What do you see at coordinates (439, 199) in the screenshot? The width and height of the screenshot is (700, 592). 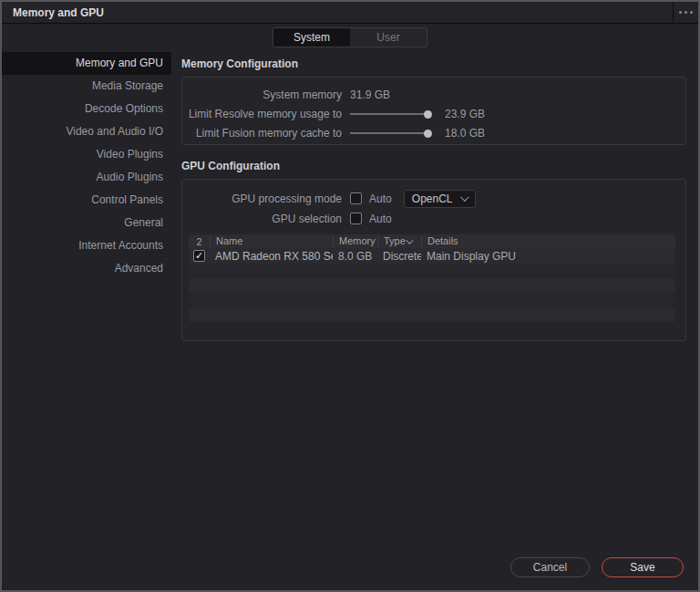 I see `gpu-processing-mode-dropdown: OpenCL` at bounding box center [439, 199].